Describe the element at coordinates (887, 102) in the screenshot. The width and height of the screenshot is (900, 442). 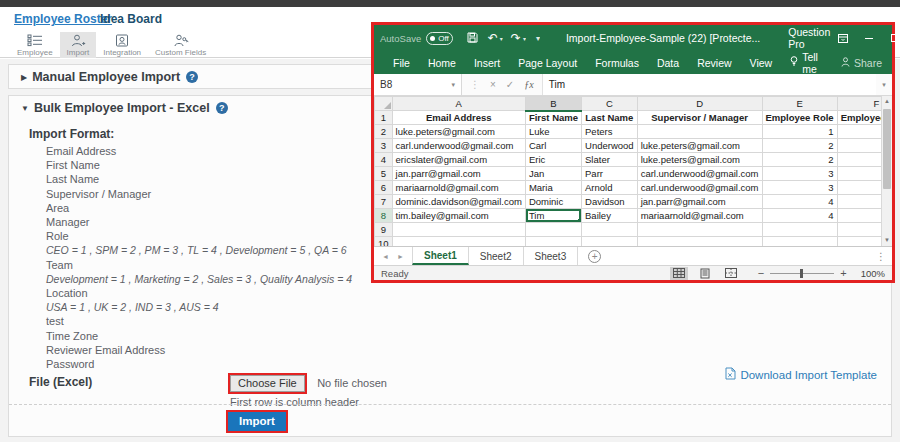
I see `scroll-up-icon: ▲` at that location.